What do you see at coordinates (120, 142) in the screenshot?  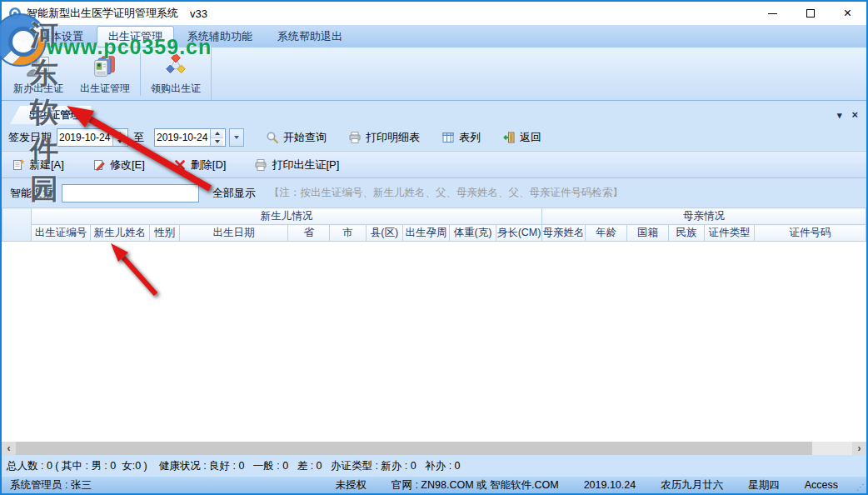 I see `triangle-down-icon` at bounding box center [120, 142].